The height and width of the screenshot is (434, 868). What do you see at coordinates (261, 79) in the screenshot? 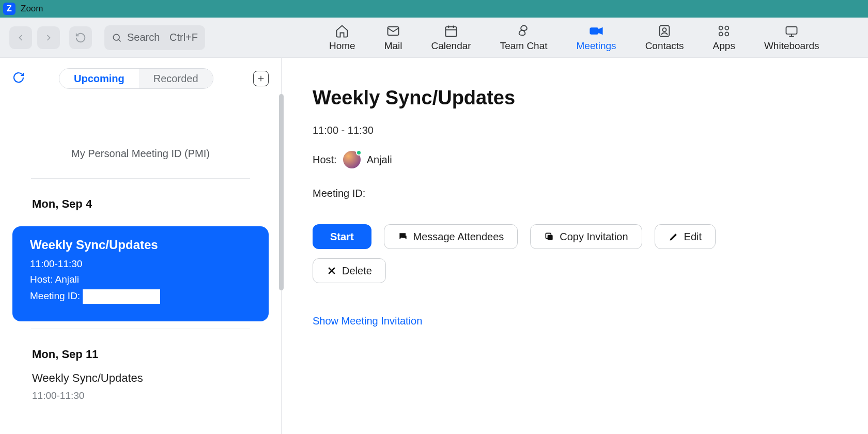
I see `plus-icon` at bounding box center [261, 79].